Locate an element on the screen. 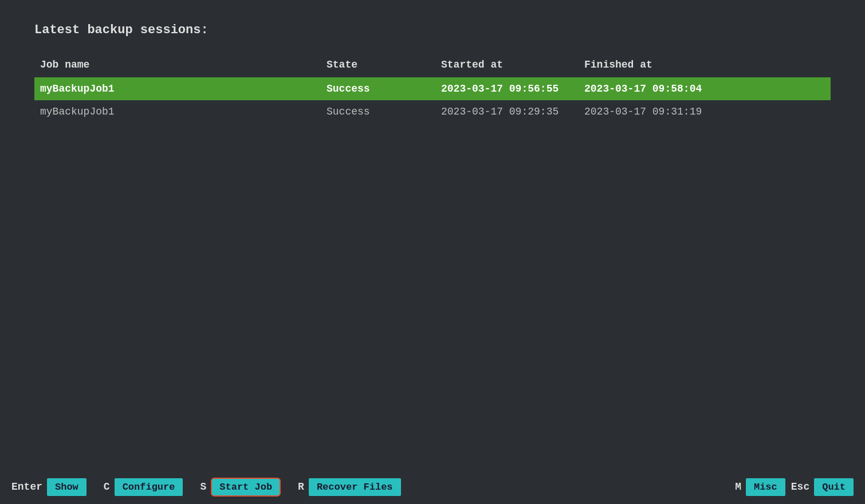 Image resolution: width=865 pixels, height=504 pixels. col-header-started-at: Started at is located at coordinates (513, 65).